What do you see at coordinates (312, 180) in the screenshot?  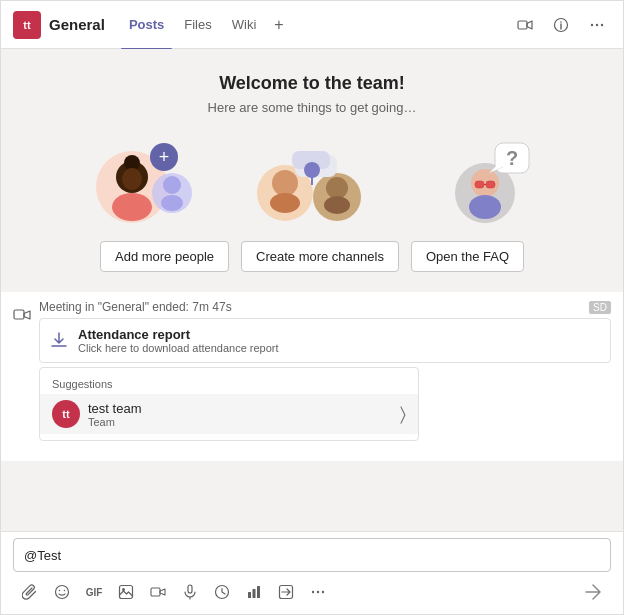 I see `create-channels-svg` at bounding box center [312, 180].